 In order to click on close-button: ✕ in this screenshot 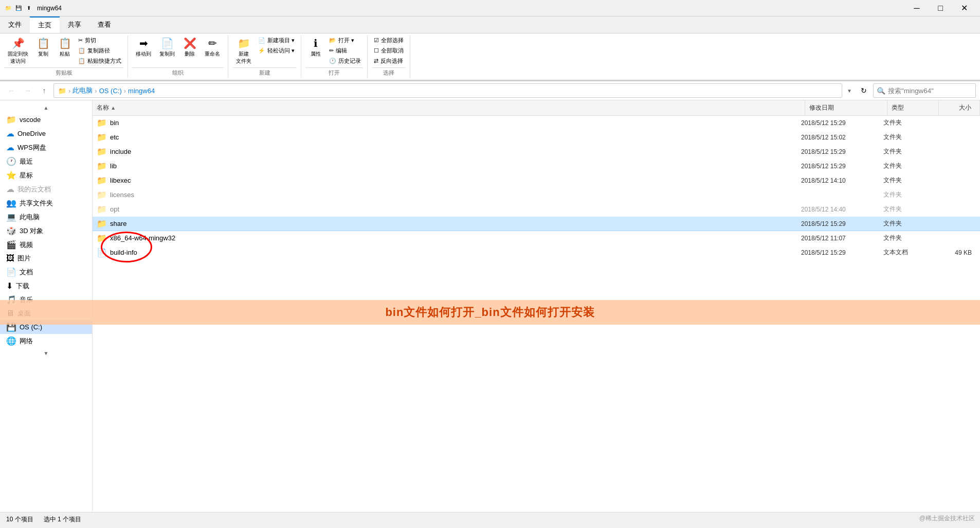, I will do `click(964, 8)`.